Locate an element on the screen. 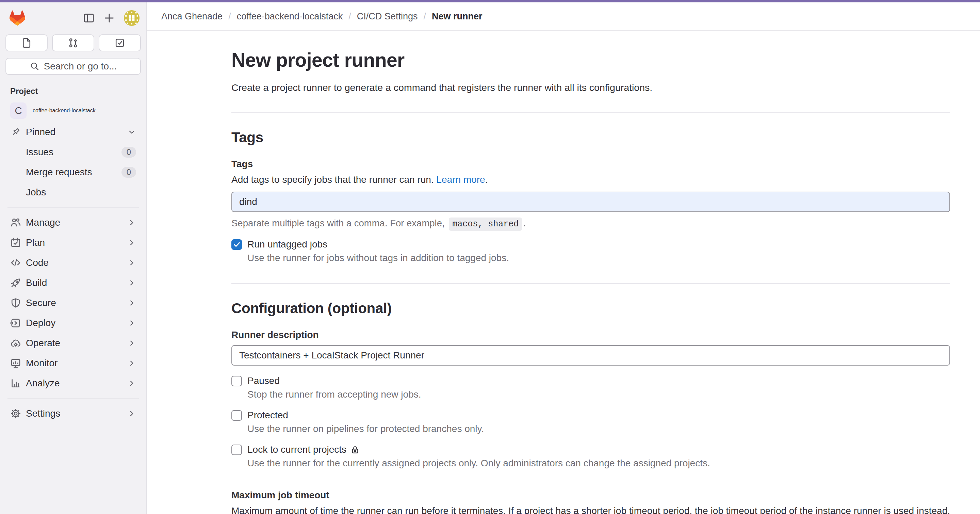 The width and height of the screenshot is (980, 514). sidebar-item-merge-requests: Merge requests 0 is located at coordinates (73, 172).